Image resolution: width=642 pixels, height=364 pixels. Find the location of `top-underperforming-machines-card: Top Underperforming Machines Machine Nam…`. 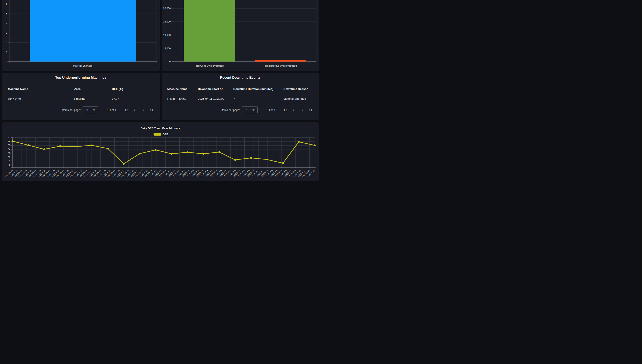

top-underperforming-machines-card: Top Underperforming Machines Machine Nam… is located at coordinates (81, 96).